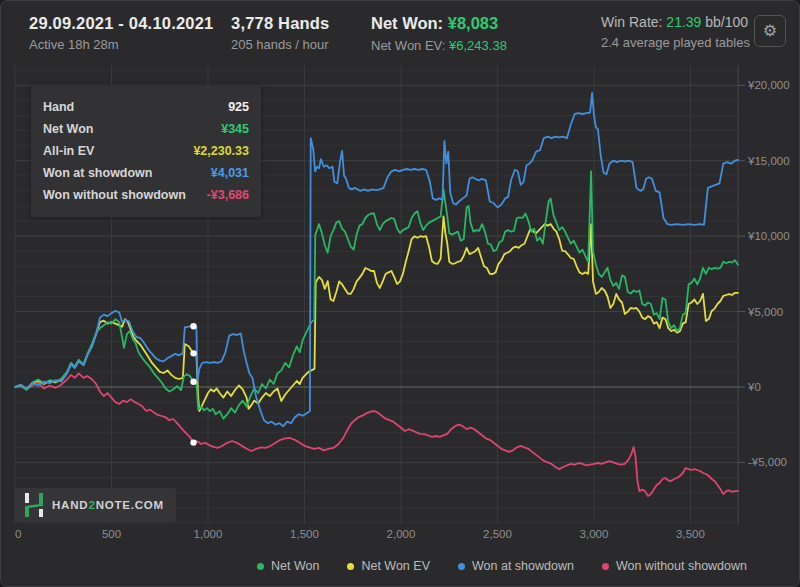 Image resolution: width=800 pixels, height=587 pixels. I want to click on x-axis-label: 1,500, so click(304, 534).